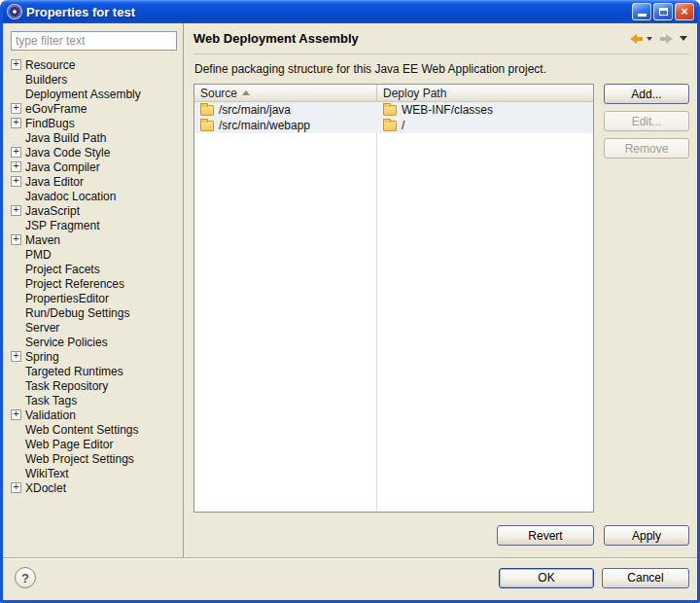 The height and width of the screenshot is (603, 700). Describe the element at coordinates (93, 430) in the screenshot. I see `sidebar-item: Web Content Settings` at that location.